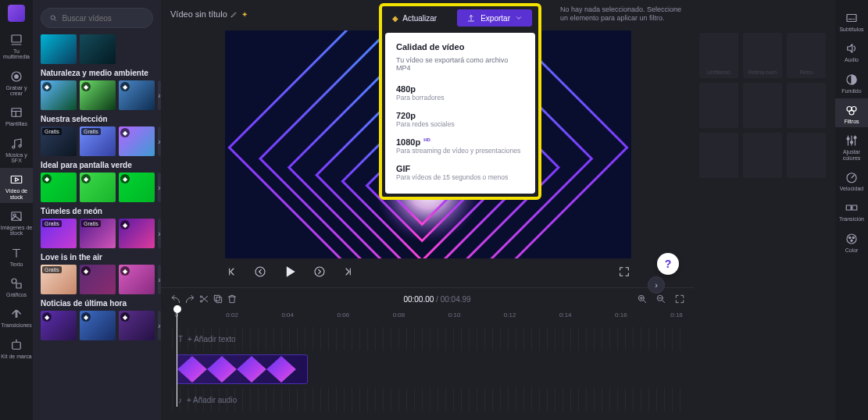 The image size is (868, 420). I want to click on filter-carousel-next: ›, so click(656, 285).